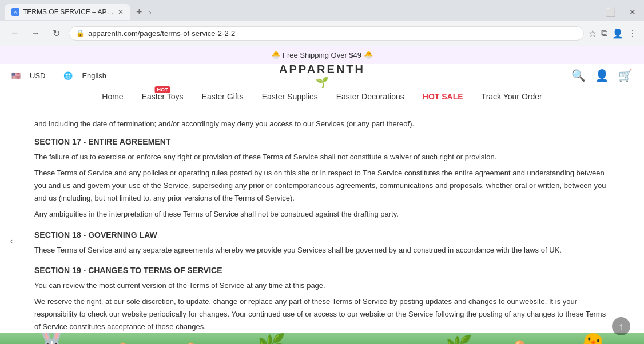  Describe the element at coordinates (322, 157) in the screenshot. I see `section-17-p1: The failure of us to exercise or enforce…` at that location.